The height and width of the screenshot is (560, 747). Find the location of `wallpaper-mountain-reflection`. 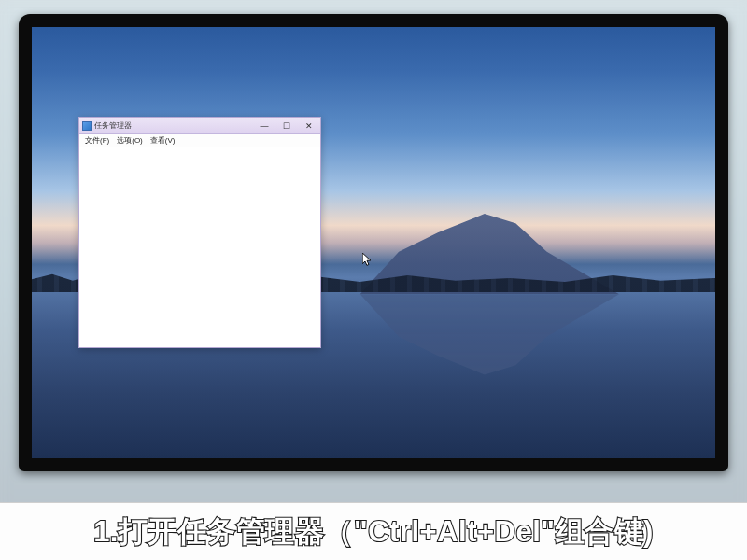

wallpaper-mountain-reflection is located at coordinates (489, 342).